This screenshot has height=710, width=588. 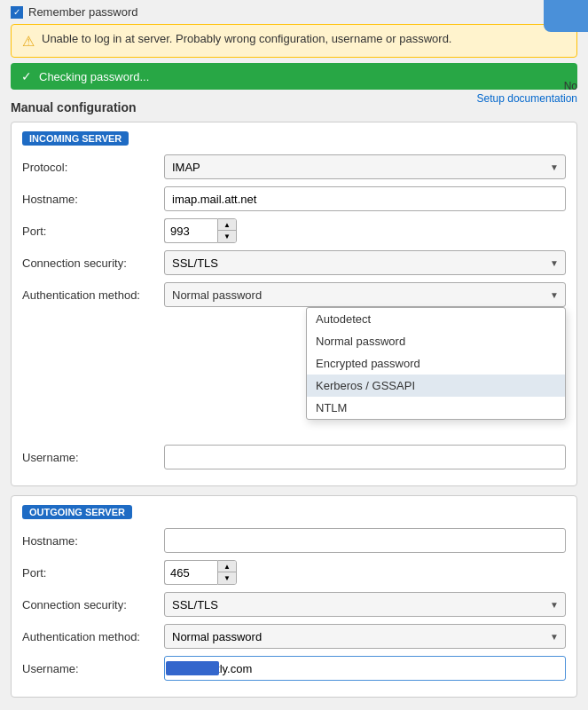 What do you see at coordinates (365, 263) in the screenshot?
I see `incoming-security-select-wrapper: SSL/TLS STARTTLS None ▼` at bounding box center [365, 263].